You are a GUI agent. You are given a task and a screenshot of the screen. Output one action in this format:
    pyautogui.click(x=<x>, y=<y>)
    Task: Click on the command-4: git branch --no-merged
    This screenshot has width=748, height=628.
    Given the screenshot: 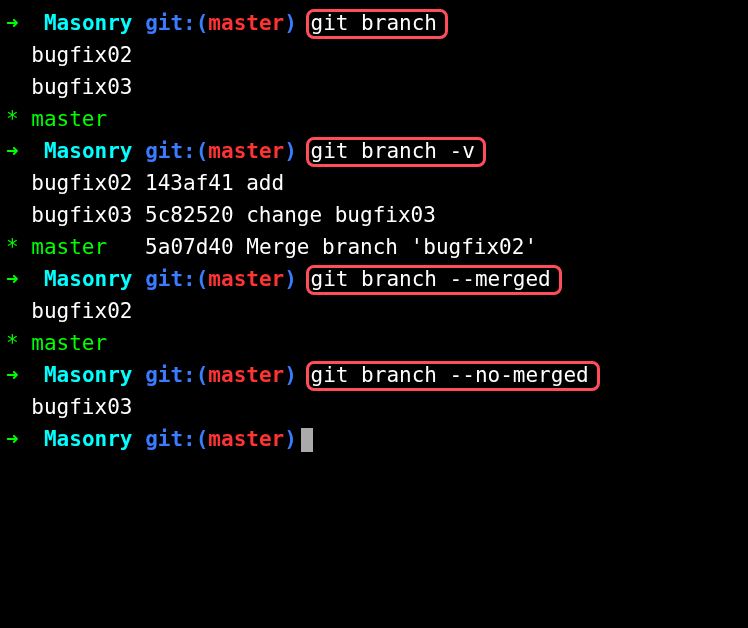 What is the action you would take?
    pyautogui.click(x=450, y=376)
    